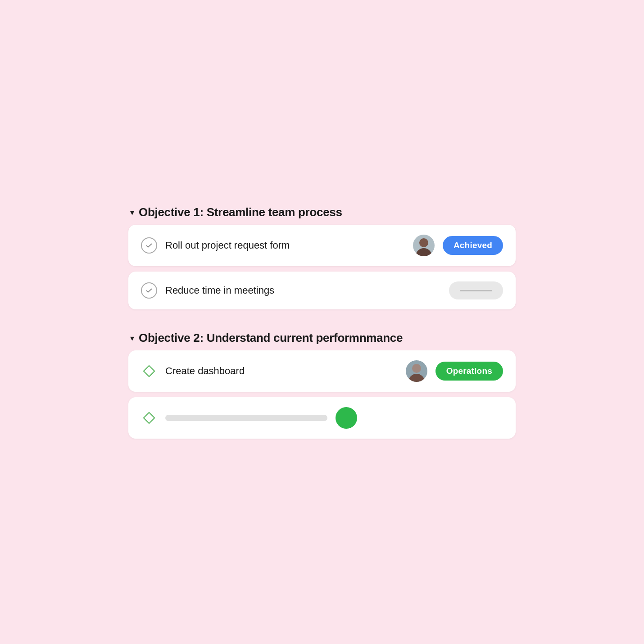 Image resolution: width=644 pixels, height=644 pixels. What do you see at coordinates (322, 385) in the screenshot?
I see `objective-section-obj2: ▾Objective 2: Understand current perform…` at bounding box center [322, 385].